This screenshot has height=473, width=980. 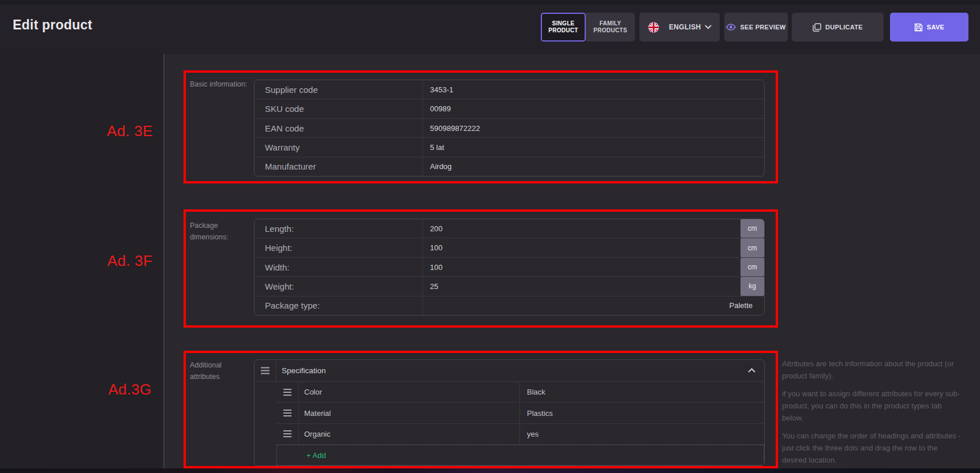 I want to click on package-dimensions-table: Length: 200 cm Height: 100 cm Width: 100…, so click(x=509, y=267).